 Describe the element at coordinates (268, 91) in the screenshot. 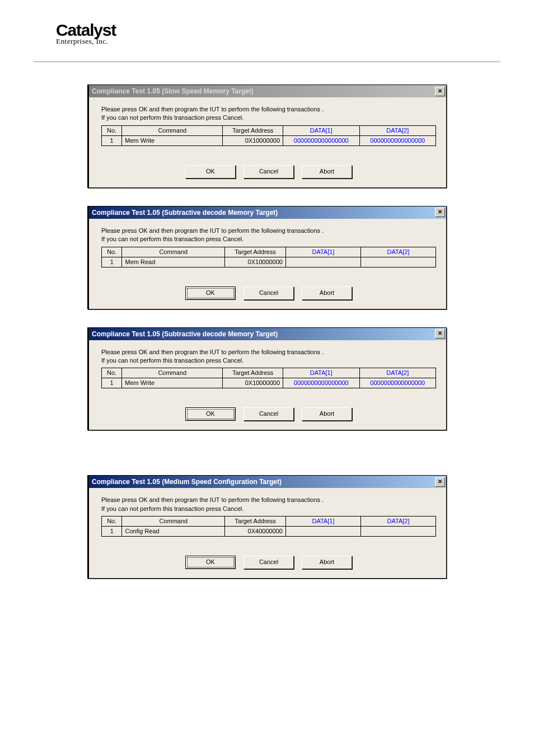

I see `dialog-titlebar: Compliance Test 1.05 (Slow Speed Memory …` at that location.